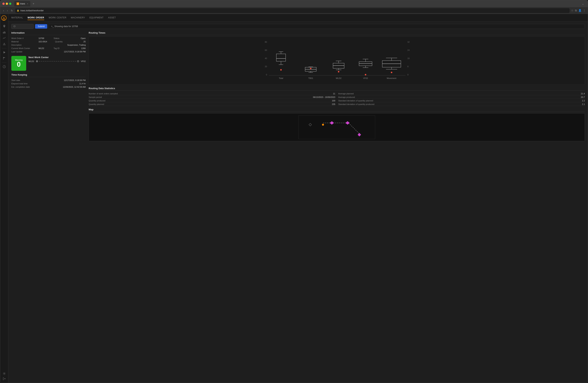 The width and height of the screenshot is (588, 383). What do you see at coordinates (112, 18) in the screenshot?
I see `nav-asset: ASSET` at bounding box center [112, 18].